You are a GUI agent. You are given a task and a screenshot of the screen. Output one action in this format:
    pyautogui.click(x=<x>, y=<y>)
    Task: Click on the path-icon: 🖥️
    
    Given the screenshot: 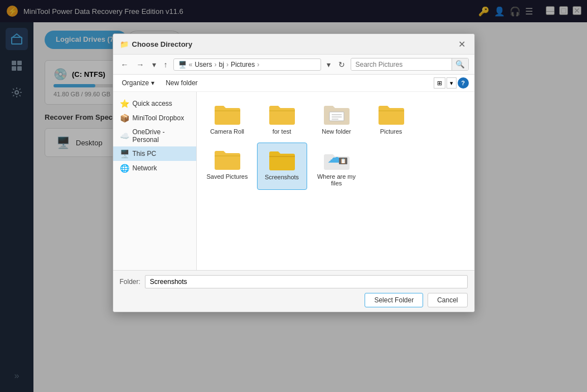 What is the action you would take?
    pyautogui.click(x=183, y=65)
    